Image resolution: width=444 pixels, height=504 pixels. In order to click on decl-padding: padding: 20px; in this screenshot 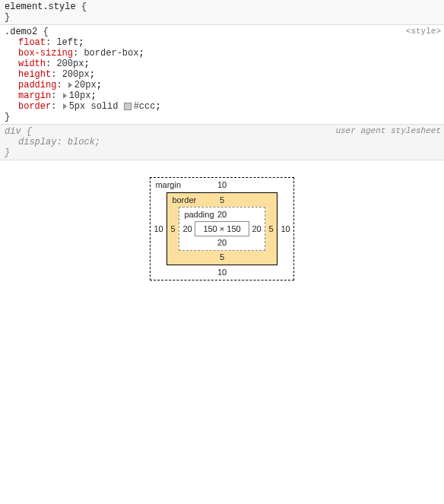, I will do `click(222, 85)`.